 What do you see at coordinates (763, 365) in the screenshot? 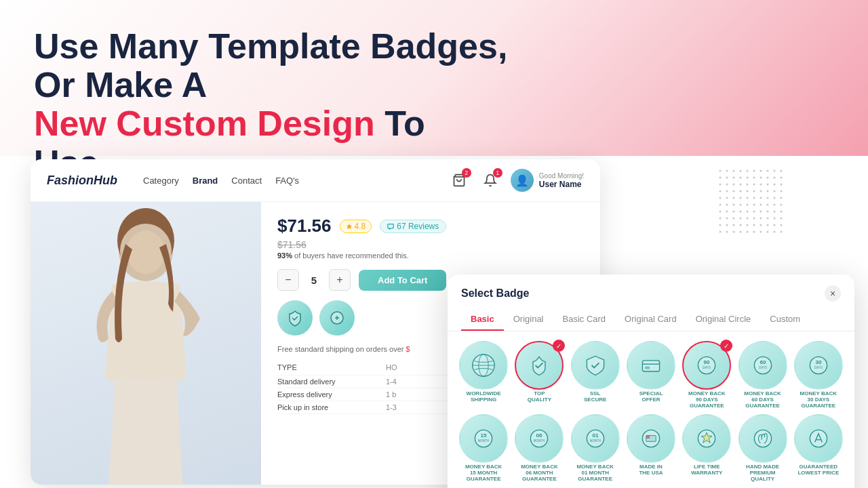
I see `money-back-60-icon: 60 DAYS` at bounding box center [763, 365].